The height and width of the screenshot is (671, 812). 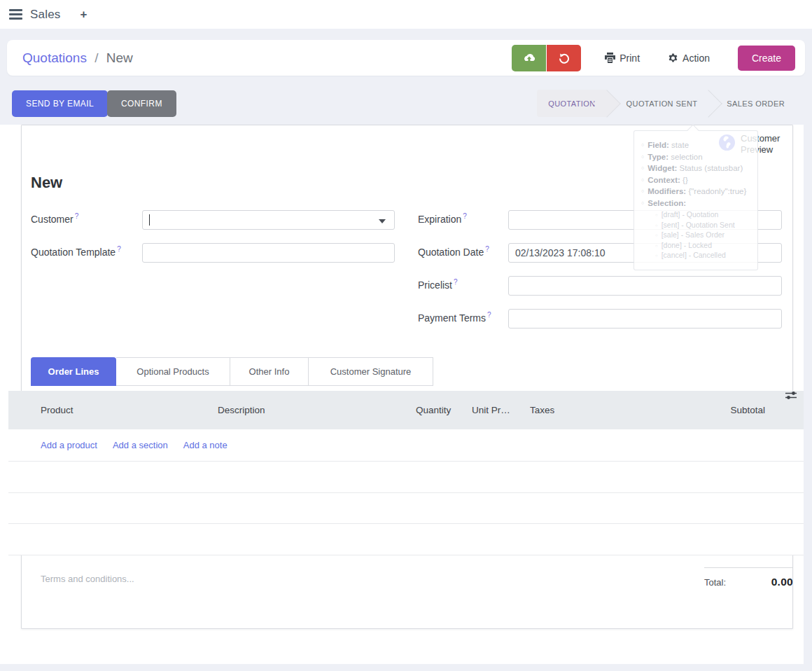 What do you see at coordinates (269, 253) in the screenshot?
I see `quotation-template-input` at bounding box center [269, 253].